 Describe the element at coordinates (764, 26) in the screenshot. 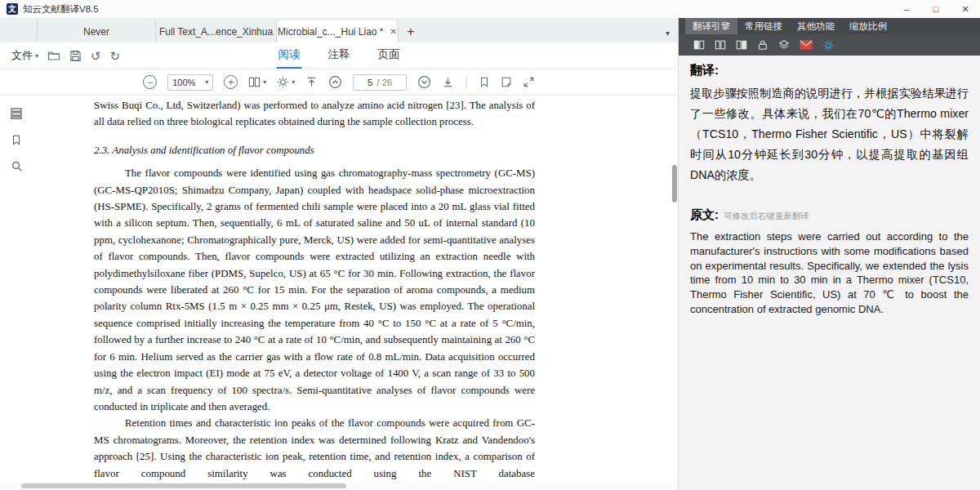

I see `tab-common-links: 常用链接` at that location.